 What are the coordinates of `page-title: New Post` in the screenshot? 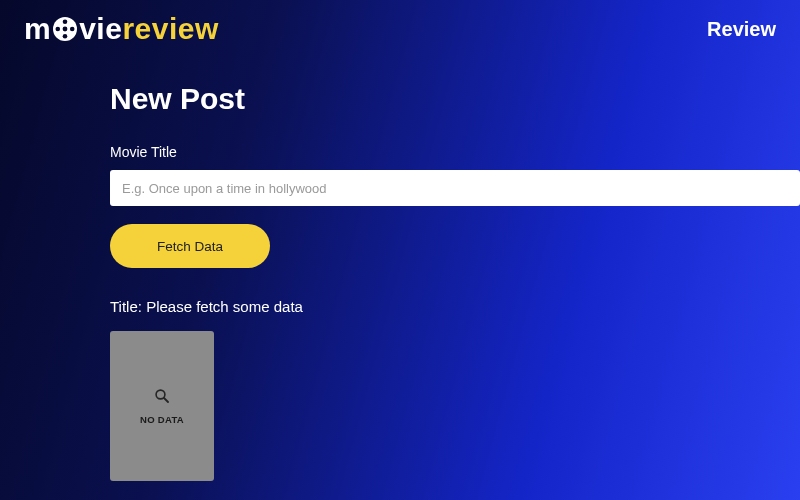 It's located at (455, 99).